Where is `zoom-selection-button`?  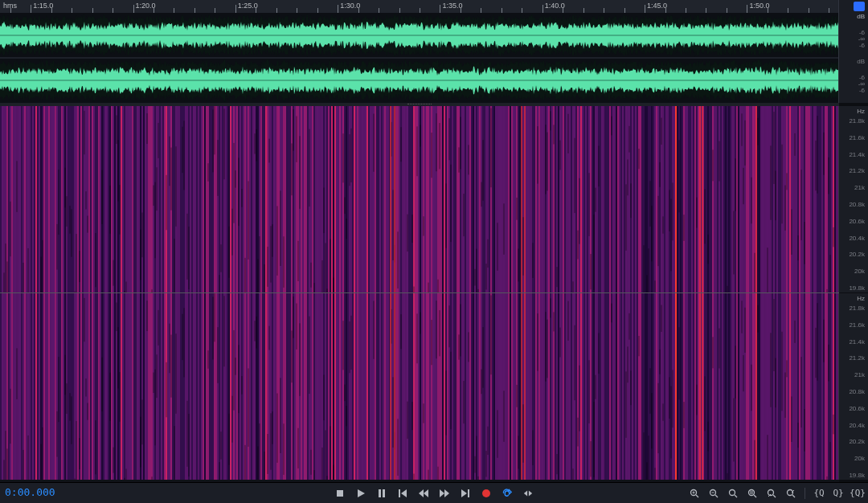
zoom-selection-button is located at coordinates (752, 493).